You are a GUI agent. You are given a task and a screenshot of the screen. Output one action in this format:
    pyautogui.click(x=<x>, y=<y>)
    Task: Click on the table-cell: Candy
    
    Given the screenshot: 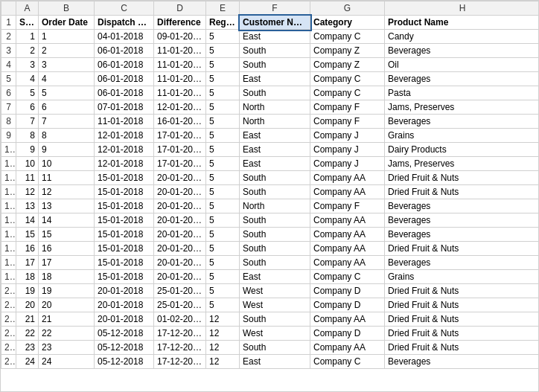 What is the action you would take?
    pyautogui.click(x=462, y=37)
    